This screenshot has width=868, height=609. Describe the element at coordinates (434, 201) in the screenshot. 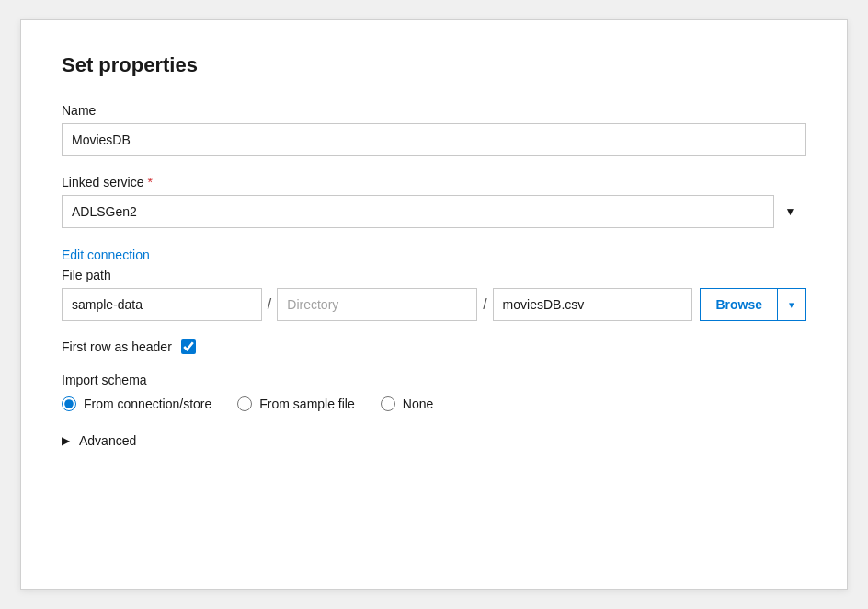

I see `linked-service-field-group: Linked service * ADLSGen2 ▼` at that location.